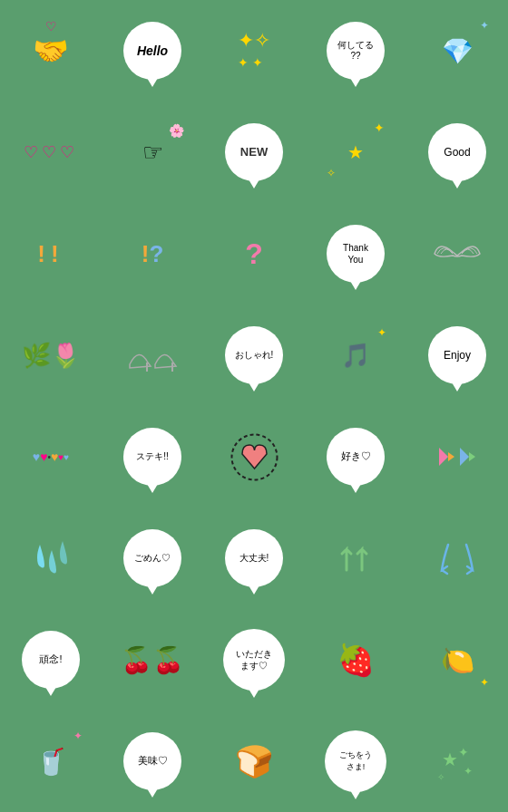 Image resolution: width=508 pixels, height=812 pixels. Describe the element at coordinates (254, 761) in the screenshot. I see `bread-icon: 🍞` at that location.